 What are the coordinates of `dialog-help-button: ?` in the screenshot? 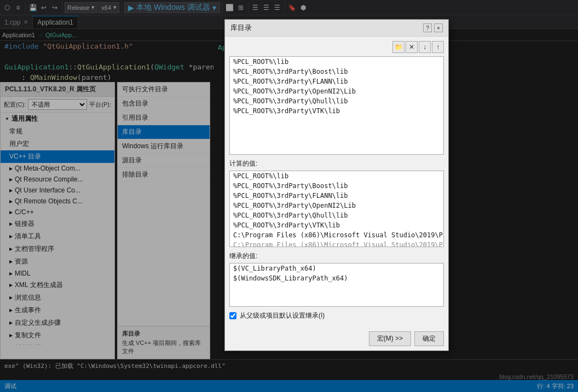 It's located at (427, 28).